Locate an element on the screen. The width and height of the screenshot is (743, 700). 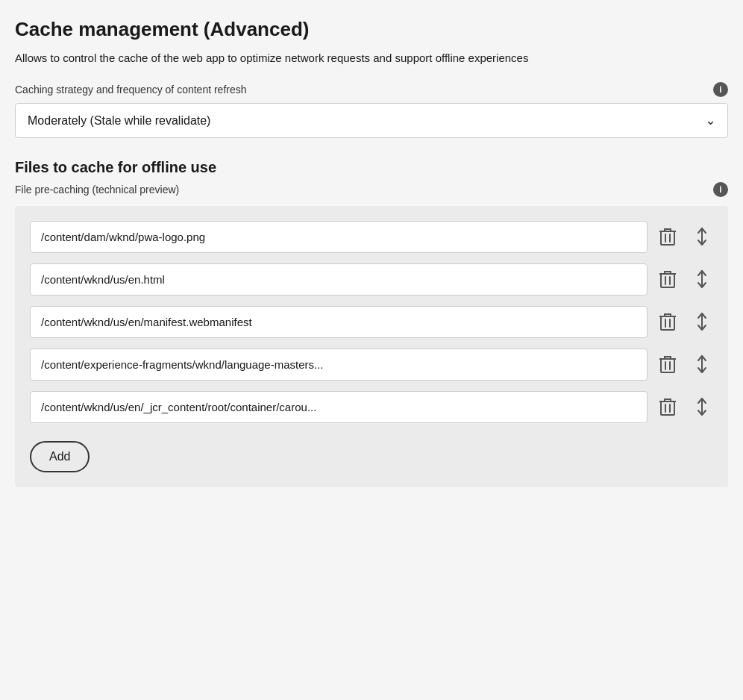
page-description: Allows to control the cache of the web a… is located at coordinates (372, 58).